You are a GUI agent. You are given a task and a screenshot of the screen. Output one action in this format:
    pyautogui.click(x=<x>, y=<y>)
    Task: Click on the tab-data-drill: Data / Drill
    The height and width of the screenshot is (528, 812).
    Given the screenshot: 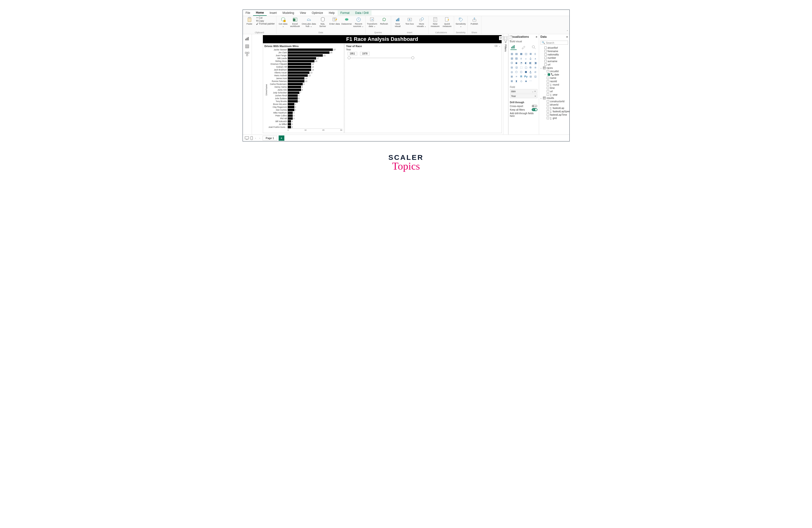 What is the action you would take?
    pyautogui.click(x=362, y=13)
    